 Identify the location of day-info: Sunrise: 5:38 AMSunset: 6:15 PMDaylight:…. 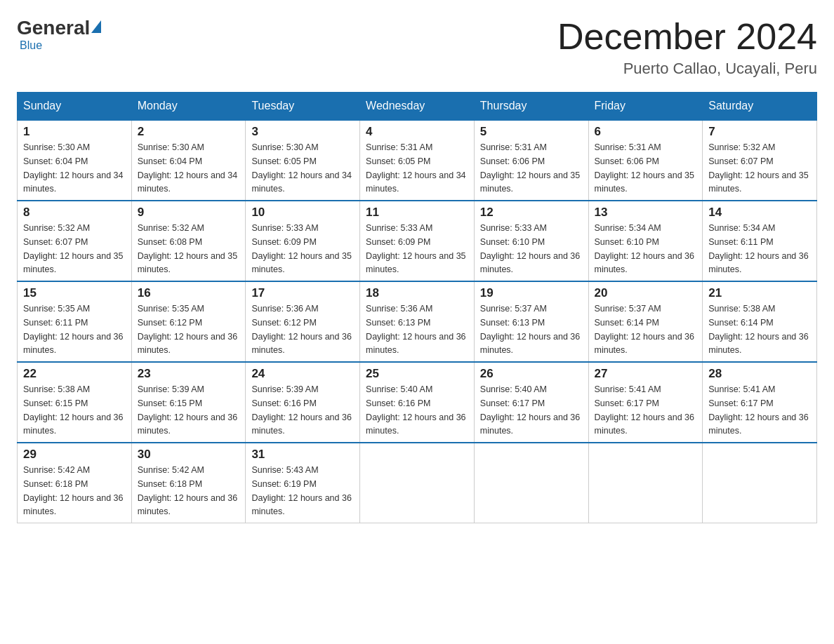
(73, 410).